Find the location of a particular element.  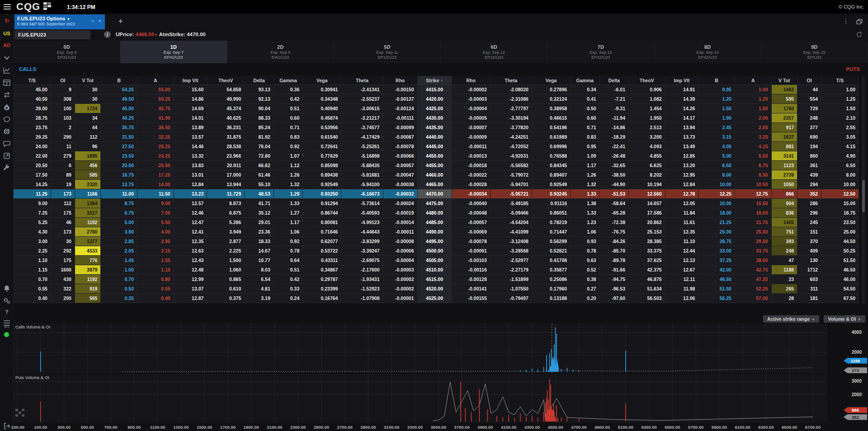

table-cell: 3879 is located at coordinates (88, 270).